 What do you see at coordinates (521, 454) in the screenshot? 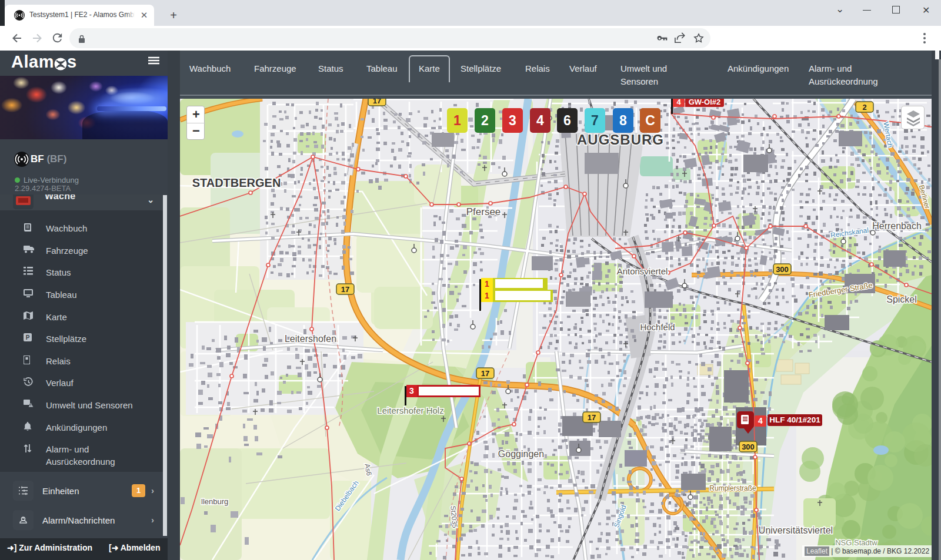
I see `svg-text: Göggingen` at bounding box center [521, 454].